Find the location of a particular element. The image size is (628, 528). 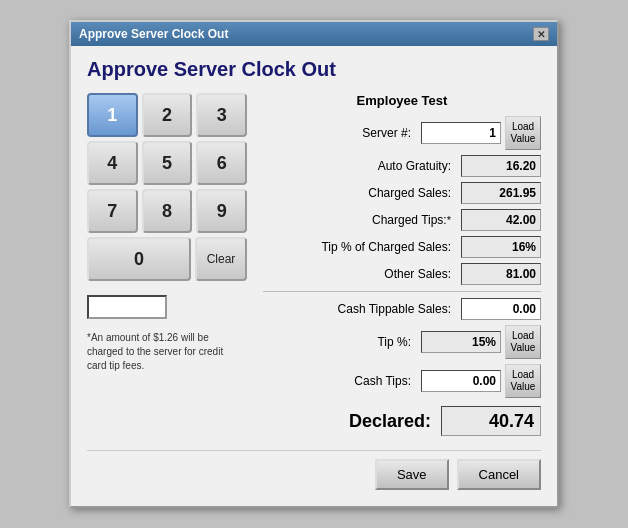

other-sales-label: Other Sales: is located at coordinates (360, 274).